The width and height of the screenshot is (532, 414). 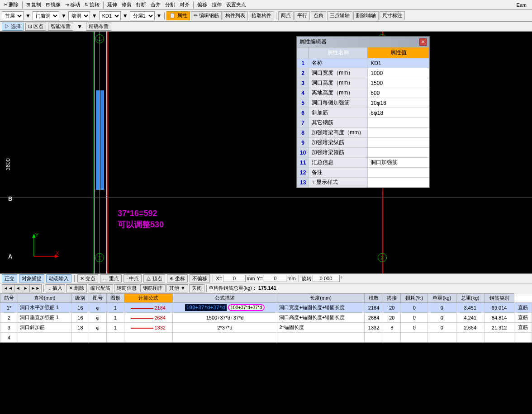 What do you see at coordinates (153, 288) in the screenshot?
I see `rebar-lib-btn: 钢筋图库` at bounding box center [153, 288].